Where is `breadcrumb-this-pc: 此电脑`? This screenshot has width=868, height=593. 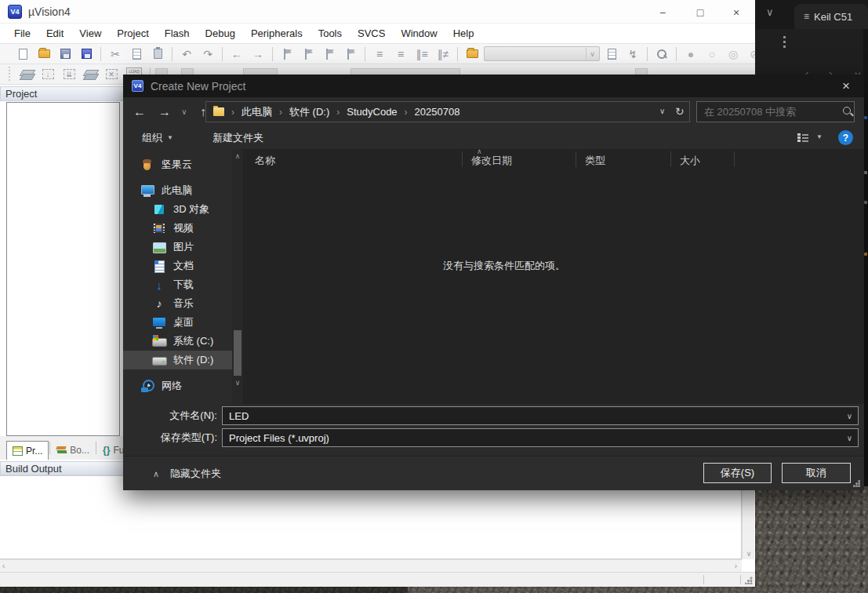
breadcrumb-this-pc: 此电脑 is located at coordinates (257, 112).